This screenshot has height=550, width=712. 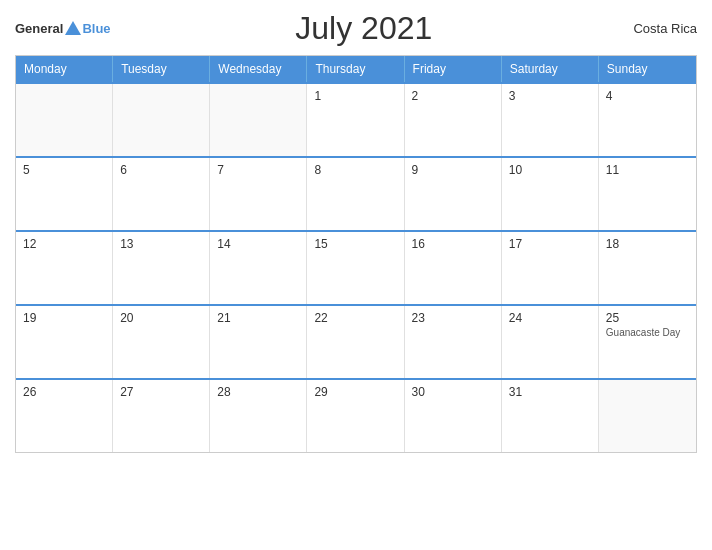 What do you see at coordinates (64, 194) in the screenshot?
I see `day-cell-5: 5` at bounding box center [64, 194].